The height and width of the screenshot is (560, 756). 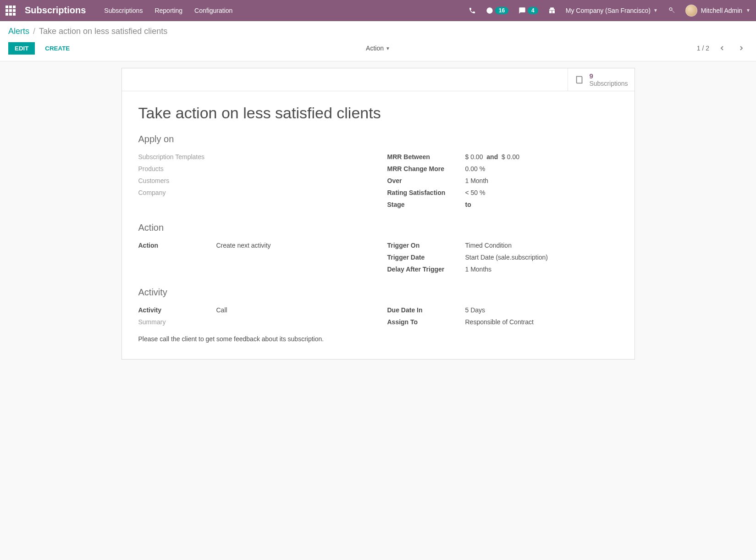 I want to click on stat-count: 9, so click(x=608, y=76).